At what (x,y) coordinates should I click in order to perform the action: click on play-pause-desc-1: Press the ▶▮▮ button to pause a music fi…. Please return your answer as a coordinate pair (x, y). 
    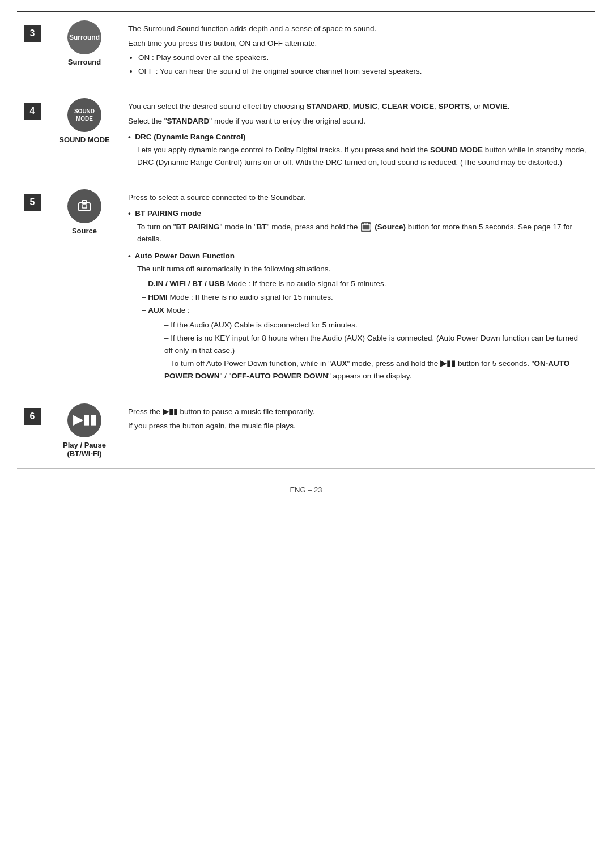
    Looking at the image, I should click on (358, 412).